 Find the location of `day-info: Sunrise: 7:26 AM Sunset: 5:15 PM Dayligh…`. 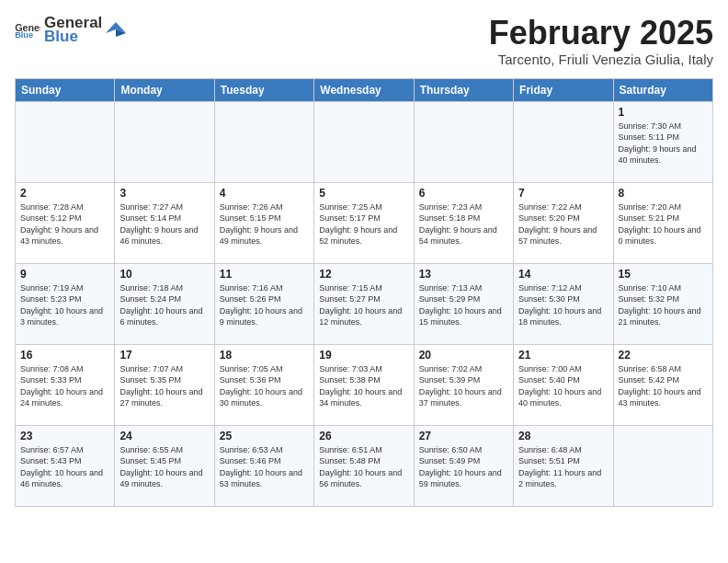

day-info: Sunrise: 7:26 AM Sunset: 5:15 PM Dayligh… is located at coordinates (265, 224).